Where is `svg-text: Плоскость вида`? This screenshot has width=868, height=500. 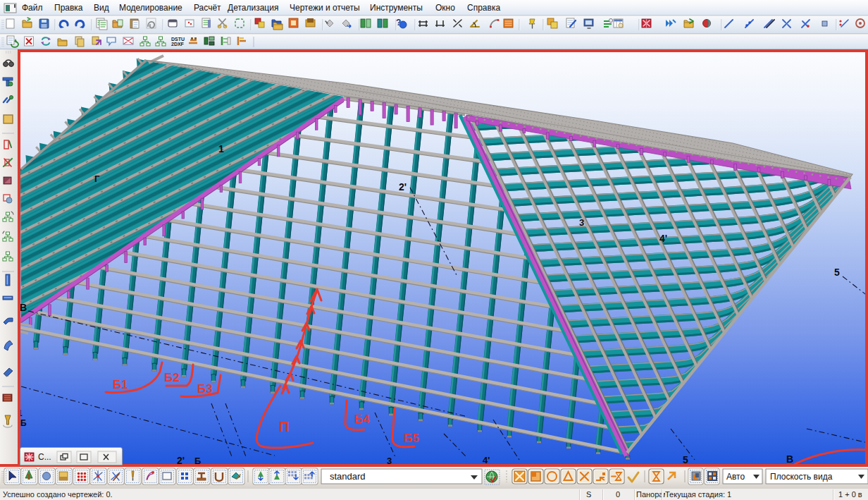 svg-text: Плоскость вида is located at coordinates (802, 477).